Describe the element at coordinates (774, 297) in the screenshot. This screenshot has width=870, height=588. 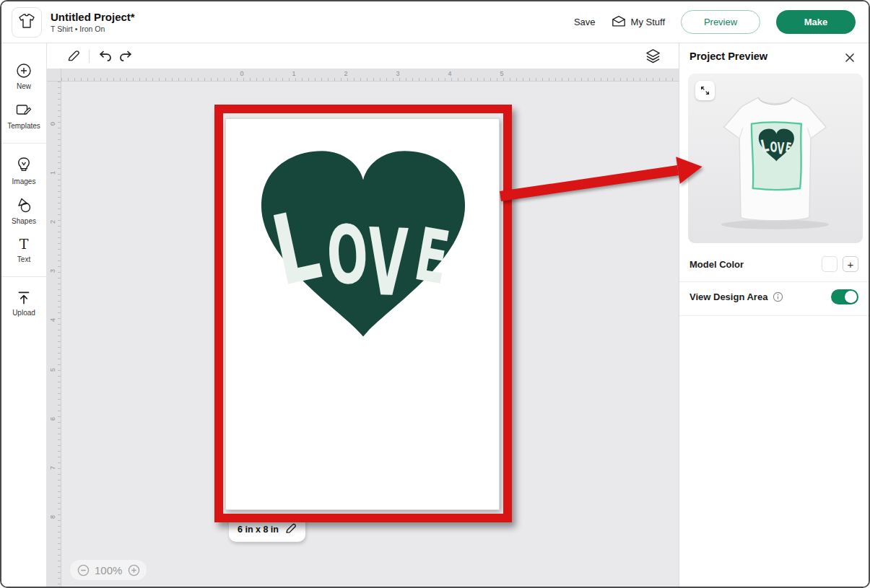
I see `view-design-area-row: View Design Area` at that location.